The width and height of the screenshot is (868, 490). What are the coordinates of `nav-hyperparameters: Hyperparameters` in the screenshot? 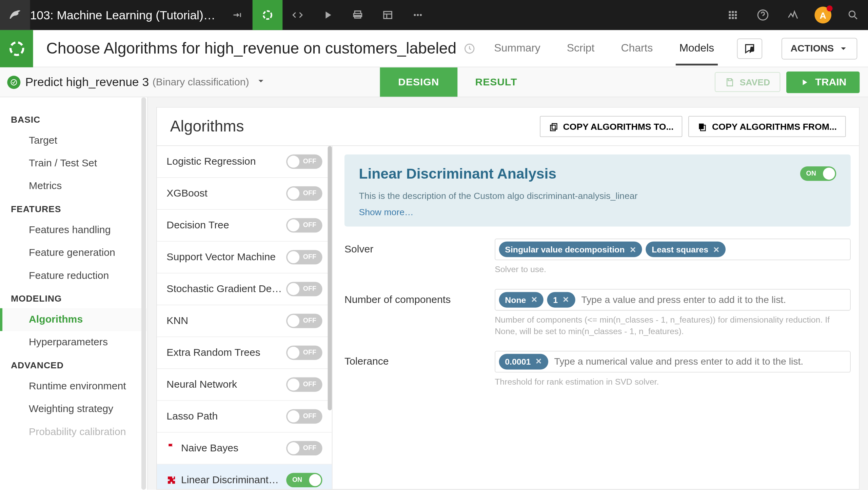 It's located at (74, 342).